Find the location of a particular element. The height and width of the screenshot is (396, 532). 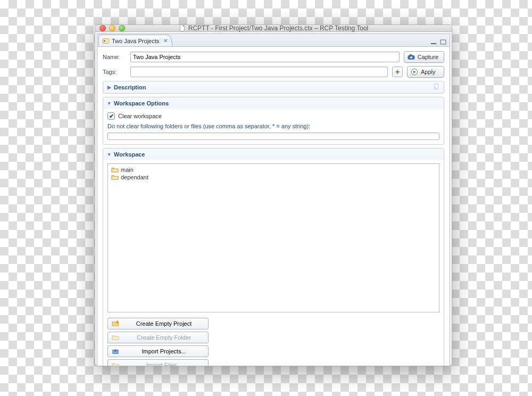

add-tag-button: + is located at coordinates (397, 72).